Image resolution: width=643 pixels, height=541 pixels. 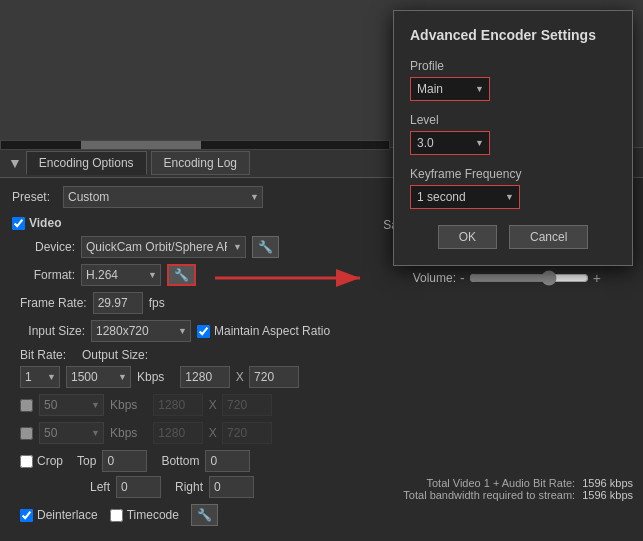 What do you see at coordinates (48, 247) in the screenshot?
I see `device-label: Device:` at bounding box center [48, 247].